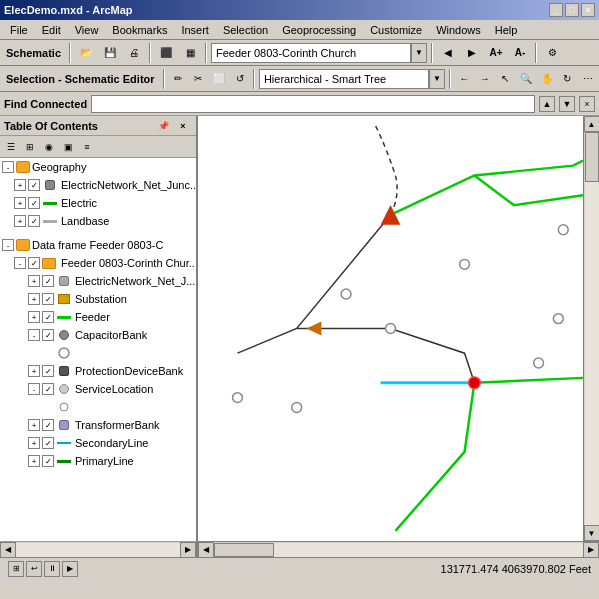 Image resolution: width=599 pixels, height=599 pixels. What do you see at coordinates (506, 79) in the screenshot?
I see `select-btn: ↖` at bounding box center [506, 79].